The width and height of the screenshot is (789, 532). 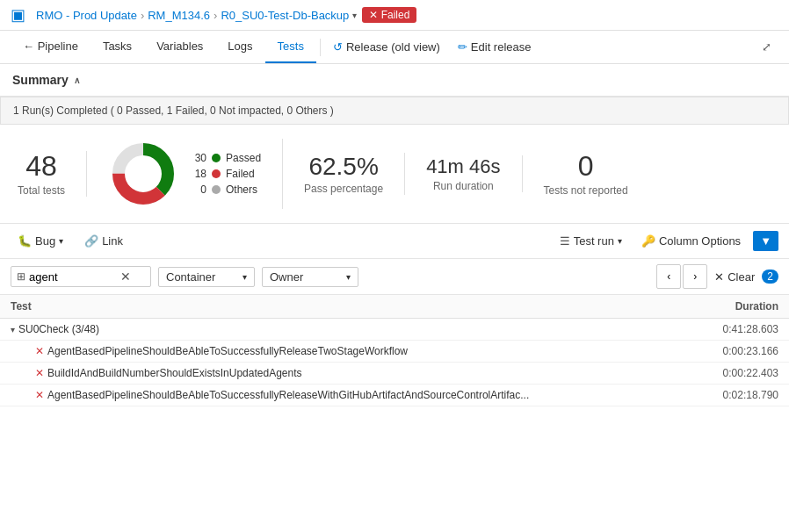 I want to click on test-run-label: Test run, so click(x=594, y=241).